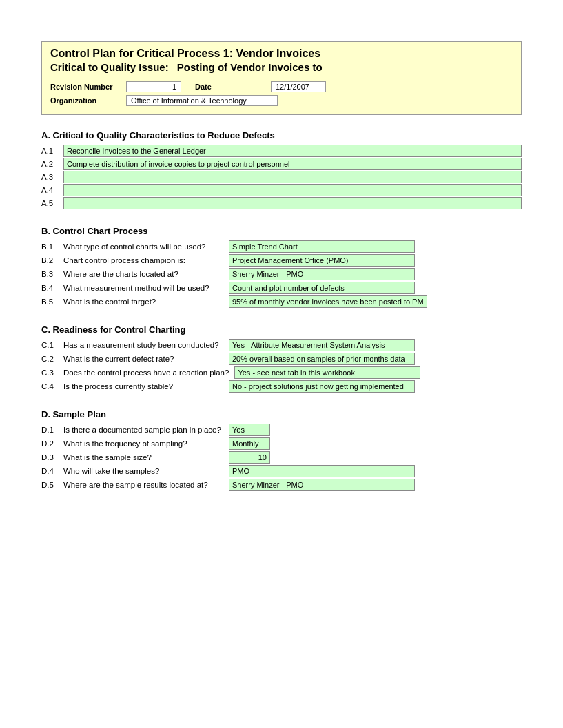  Describe the element at coordinates (281, 267) in the screenshot. I see `section-b: B. Control Chart Process B.1 What type o…` at that location.